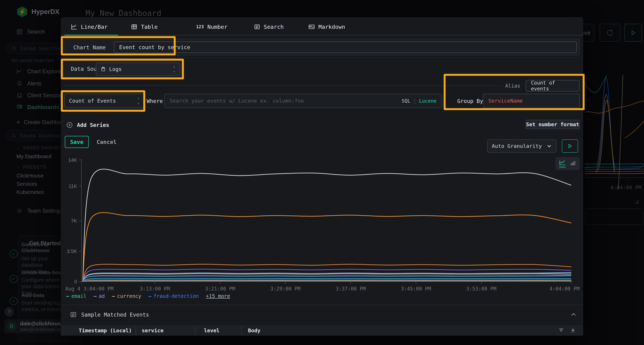 The image size is (644, 345). What do you see at coordinates (549, 146) in the screenshot?
I see `chevron-down-icon` at bounding box center [549, 146].